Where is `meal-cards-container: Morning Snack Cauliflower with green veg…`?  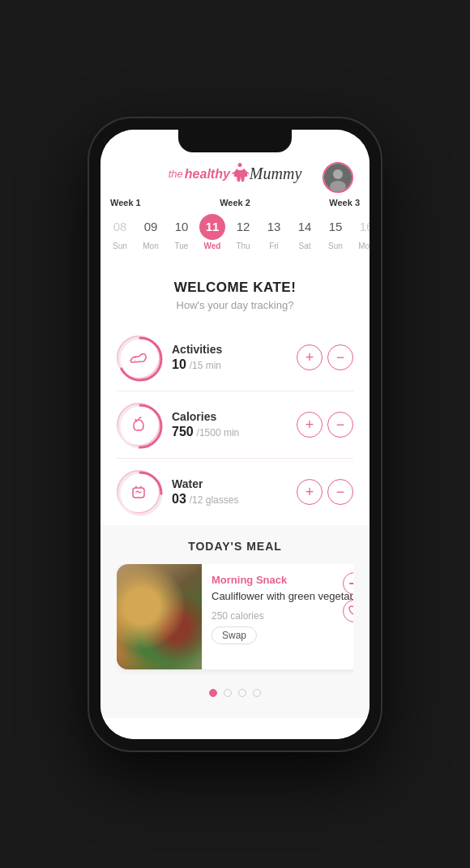
meal-cards-container: Morning Snack Cauliflower with green veg… is located at coordinates (235, 621).